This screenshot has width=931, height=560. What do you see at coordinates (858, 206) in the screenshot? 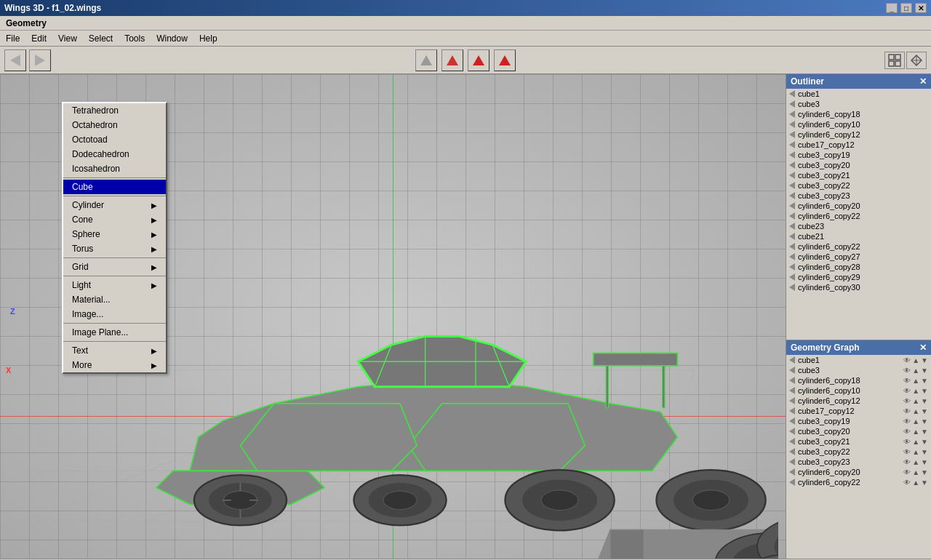
I see `outliner-item-cyl6c20: cylinder6_copy20` at bounding box center [858, 206].